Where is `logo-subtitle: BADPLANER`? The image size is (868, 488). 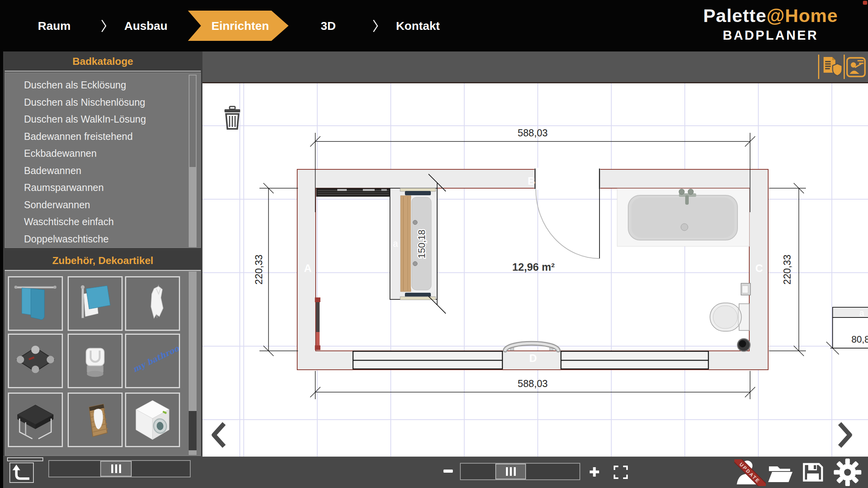 logo-subtitle: BADPLANER is located at coordinates (771, 35).